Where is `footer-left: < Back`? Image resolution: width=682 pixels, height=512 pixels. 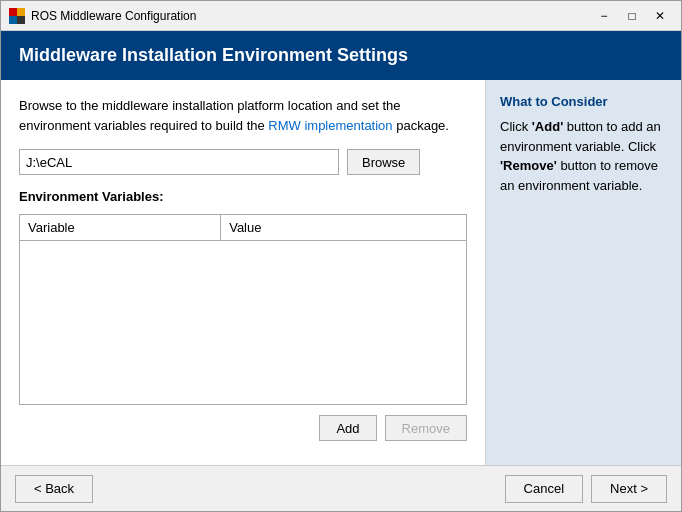
footer-left: < Back is located at coordinates (54, 489).